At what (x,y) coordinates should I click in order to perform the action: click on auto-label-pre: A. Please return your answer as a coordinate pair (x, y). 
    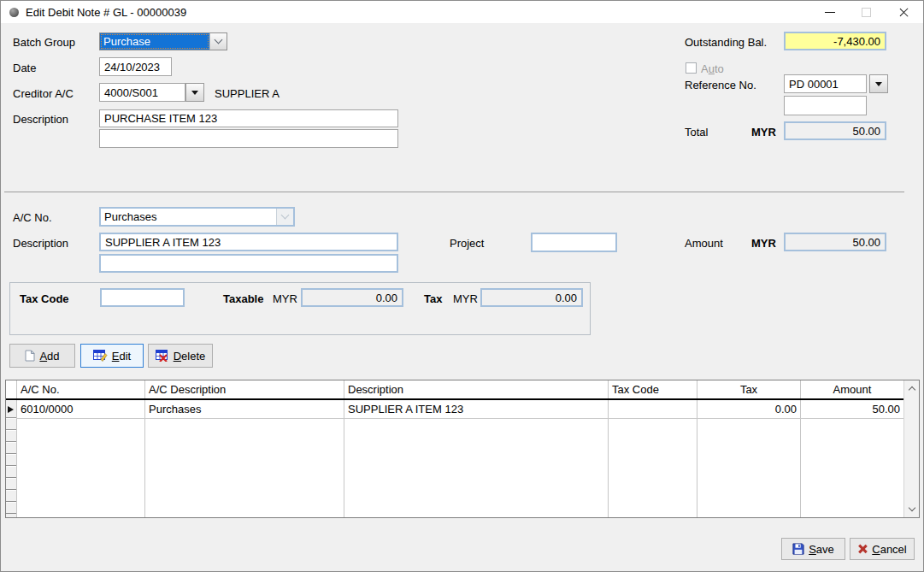
    Looking at the image, I should click on (704, 68).